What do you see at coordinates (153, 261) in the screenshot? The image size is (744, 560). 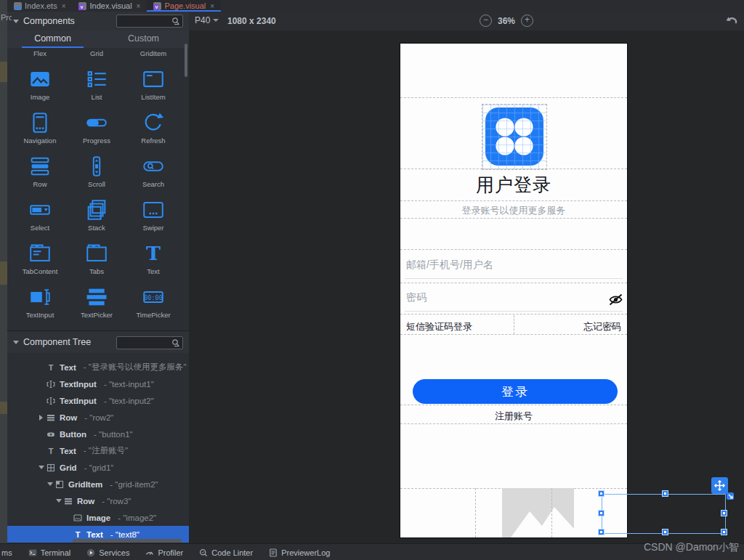 I see `component-text: T Text` at bounding box center [153, 261].